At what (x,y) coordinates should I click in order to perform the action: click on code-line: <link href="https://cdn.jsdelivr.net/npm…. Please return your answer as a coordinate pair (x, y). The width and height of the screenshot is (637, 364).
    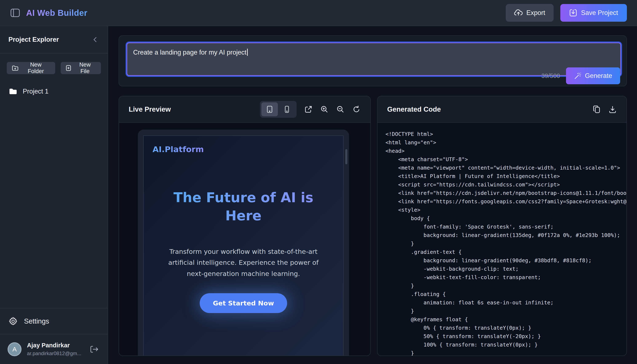
    Looking at the image, I should click on (506, 193).